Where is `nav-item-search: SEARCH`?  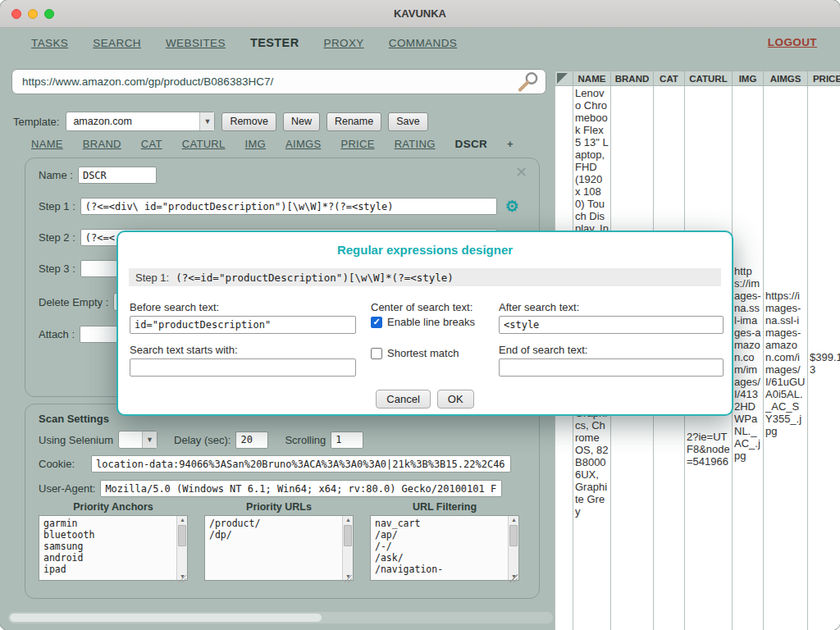 nav-item-search: SEARCH is located at coordinates (116, 43).